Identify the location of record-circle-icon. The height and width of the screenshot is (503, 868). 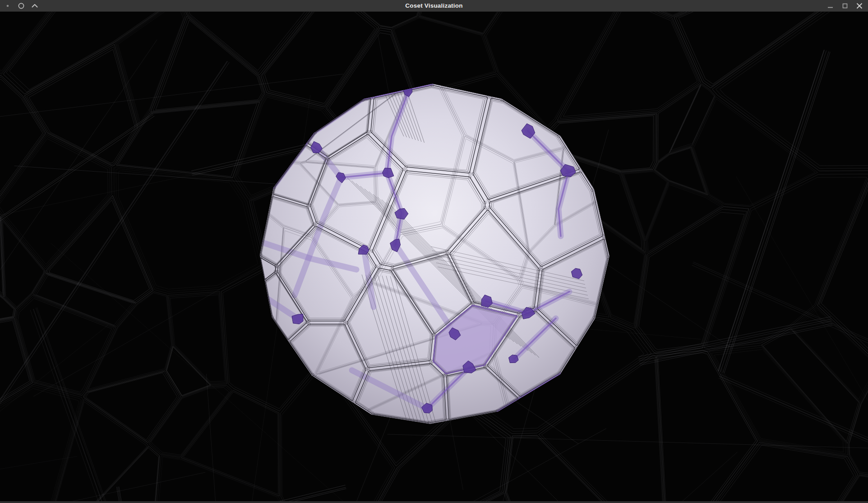
(21, 6).